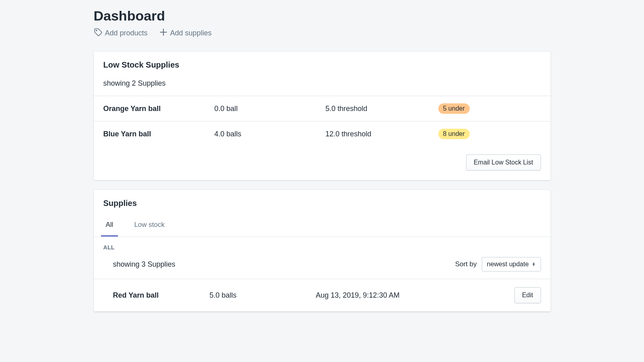 The image size is (644, 362). I want to click on sort-value: newest update, so click(508, 264).